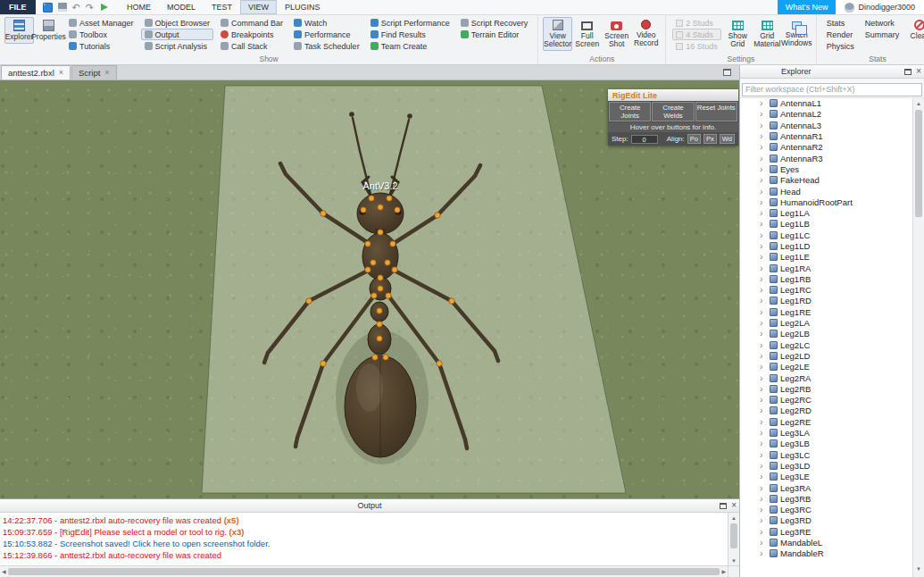  What do you see at coordinates (48, 7) in the screenshot?
I see `open-recent-icon` at bounding box center [48, 7].